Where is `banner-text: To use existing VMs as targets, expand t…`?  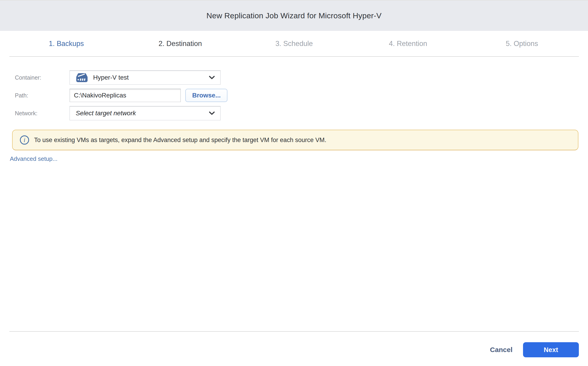 banner-text: To use existing VMs as targets, expand t… is located at coordinates (180, 140).